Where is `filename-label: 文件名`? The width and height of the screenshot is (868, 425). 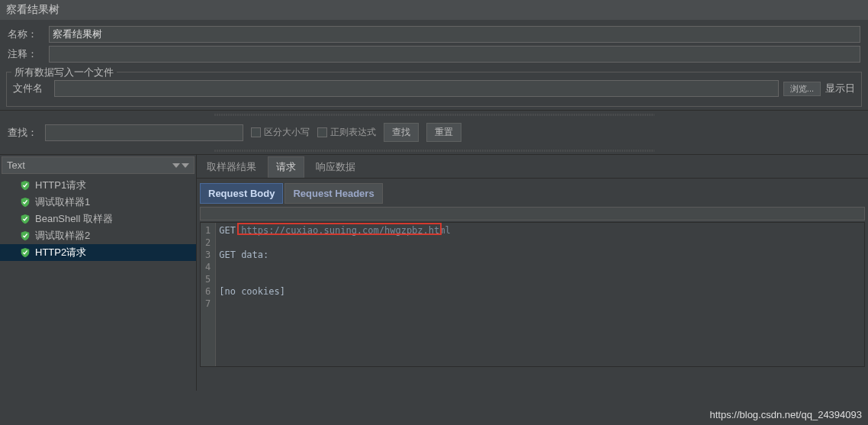
filename-label: 文件名 is located at coordinates (31, 89).